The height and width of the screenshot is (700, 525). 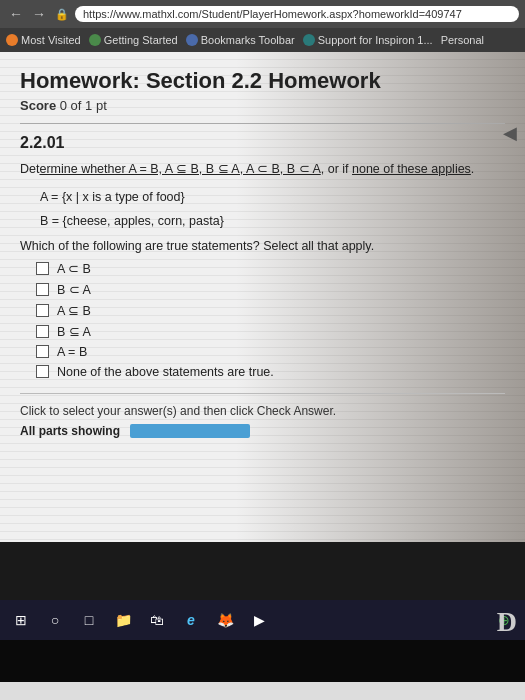 What do you see at coordinates (507, 622) in the screenshot?
I see `bottom-d-letter: D` at bounding box center [507, 622].